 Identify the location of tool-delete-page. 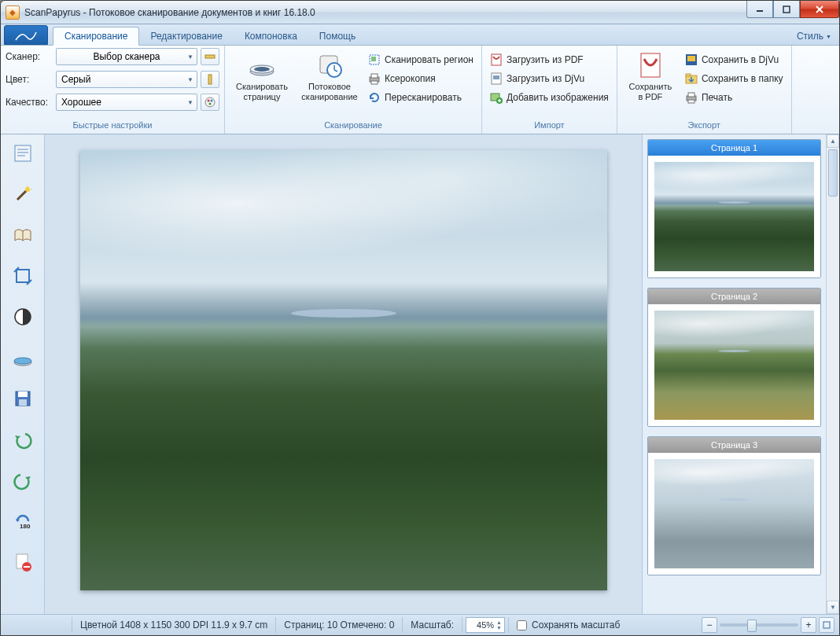
(23, 562).